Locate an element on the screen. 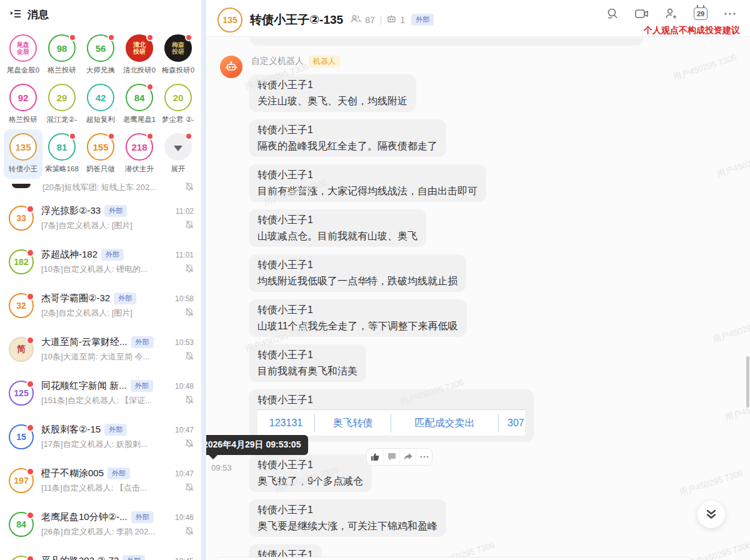  chat-title: 大道至简-云掌财经... is located at coordinates (84, 342).